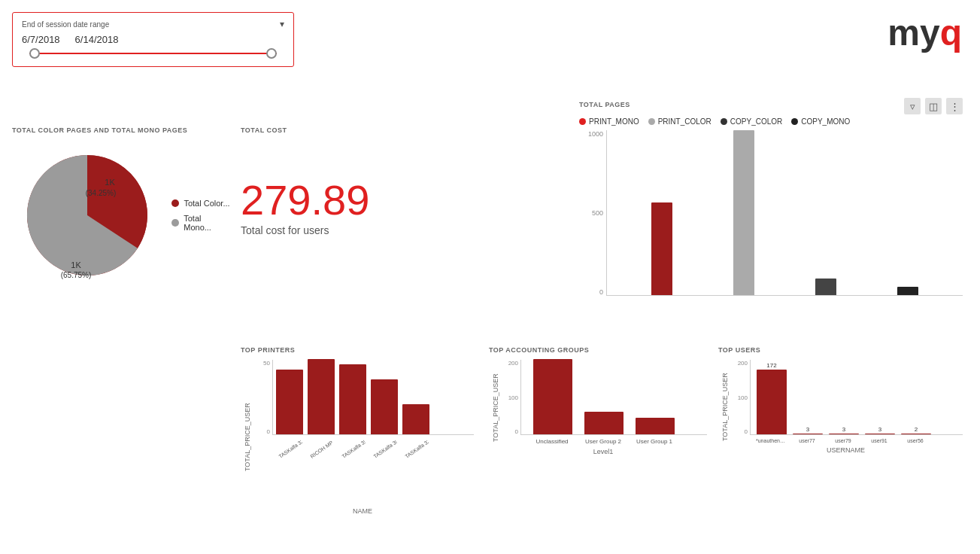 Image resolution: width=980 pixels, height=554 pixels. What do you see at coordinates (596, 134) in the screenshot?
I see `y-tick-1000: 1000` at bounding box center [596, 134].